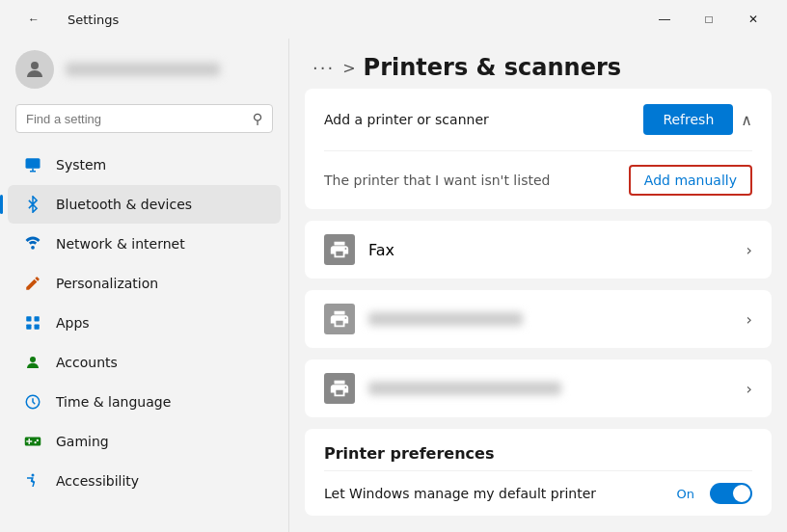 The image size is (787, 532). What do you see at coordinates (689, 120) in the screenshot?
I see `refresh-button: Refresh` at bounding box center [689, 120].